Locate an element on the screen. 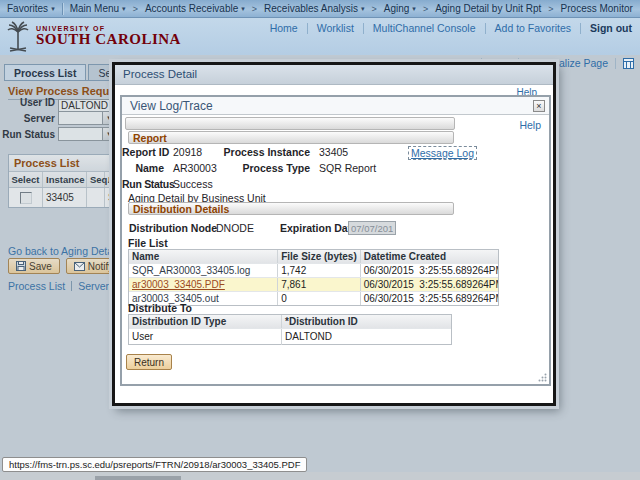  file-size: 1,742 is located at coordinates (320, 270).